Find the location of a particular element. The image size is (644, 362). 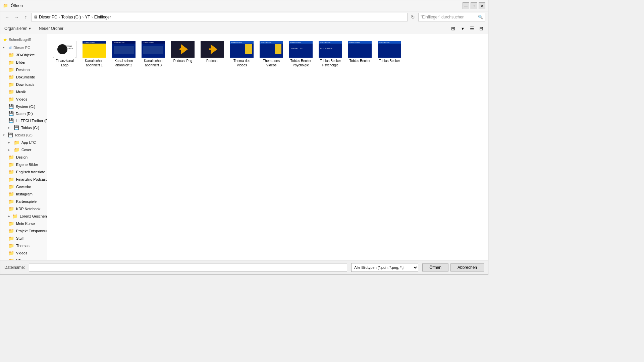

sidebar-item-englisch: 📁 Englisch translate is located at coordinates (23, 172).